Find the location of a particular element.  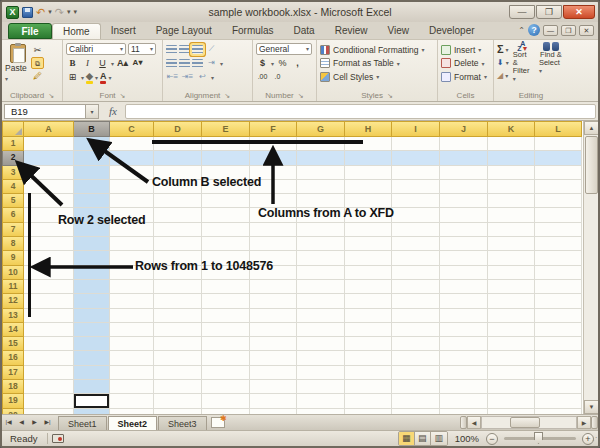

column-header-f: F is located at coordinates (274, 129).